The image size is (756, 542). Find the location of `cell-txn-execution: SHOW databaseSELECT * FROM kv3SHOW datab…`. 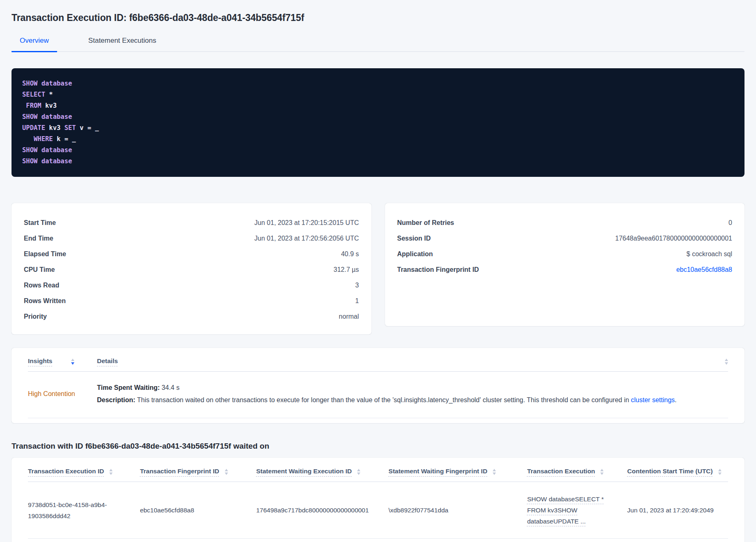

cell-txn-execution: SHOW databaseSELECT * FROM kv3SHOW datab… is located at coordinates (577, 510).